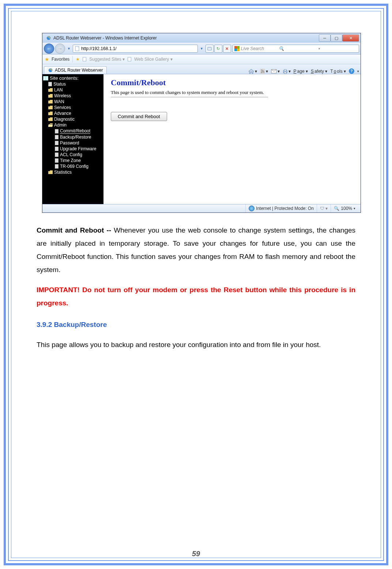  I want to click on sidebar-item-password: Password, so click(79, 143).